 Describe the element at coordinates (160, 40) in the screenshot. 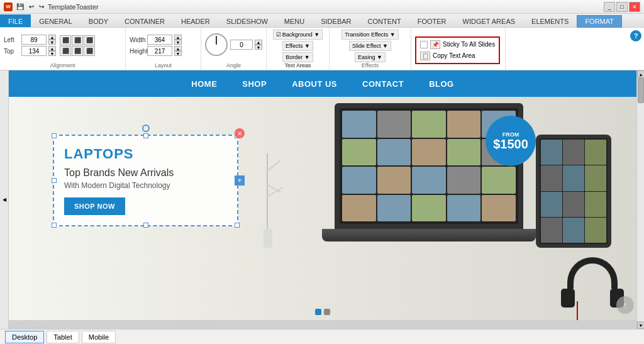

I see `width-input` at that location.